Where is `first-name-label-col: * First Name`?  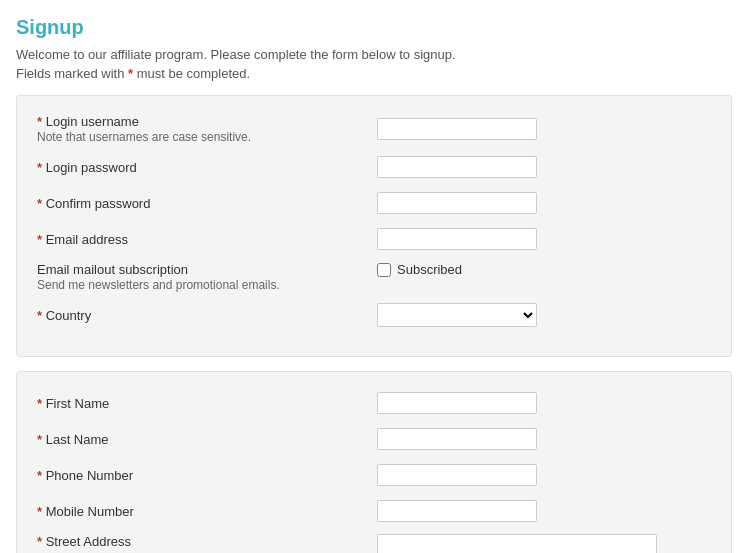
first-name-label-col: * First Name is located at coordinates (207, 404).